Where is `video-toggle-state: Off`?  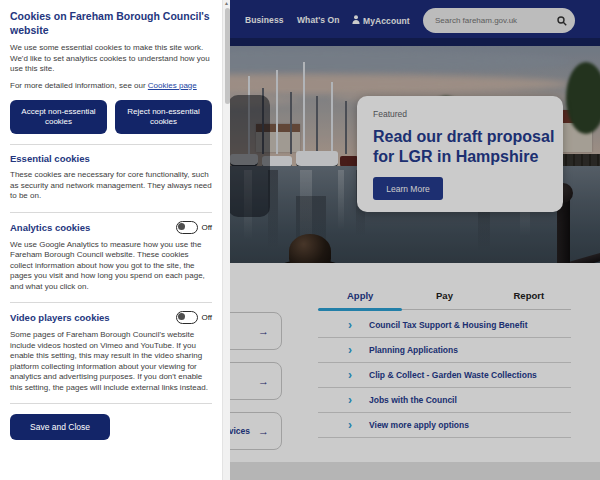
video-toggle-state: Off is located at coordinates (206, 318).